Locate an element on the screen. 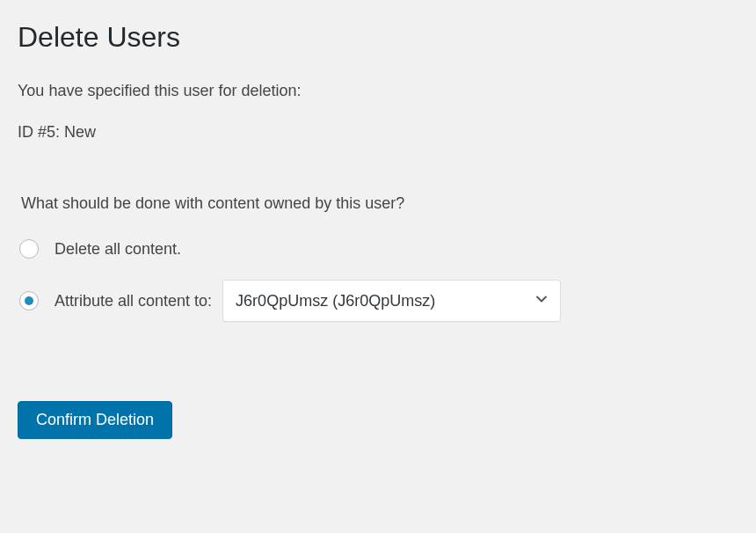  option-delete-row: Delete all content. is located at coordinates (379, 249).